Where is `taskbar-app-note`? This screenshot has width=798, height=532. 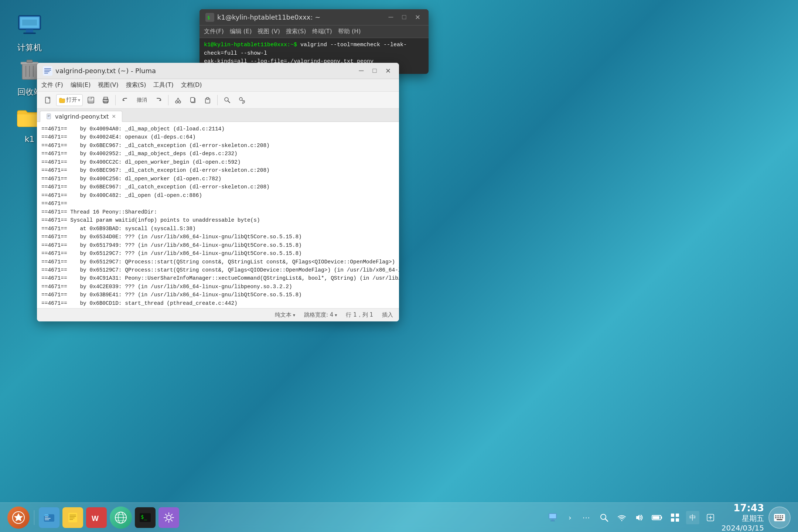
taskbar-app-note is located at coordinates (73, 518).